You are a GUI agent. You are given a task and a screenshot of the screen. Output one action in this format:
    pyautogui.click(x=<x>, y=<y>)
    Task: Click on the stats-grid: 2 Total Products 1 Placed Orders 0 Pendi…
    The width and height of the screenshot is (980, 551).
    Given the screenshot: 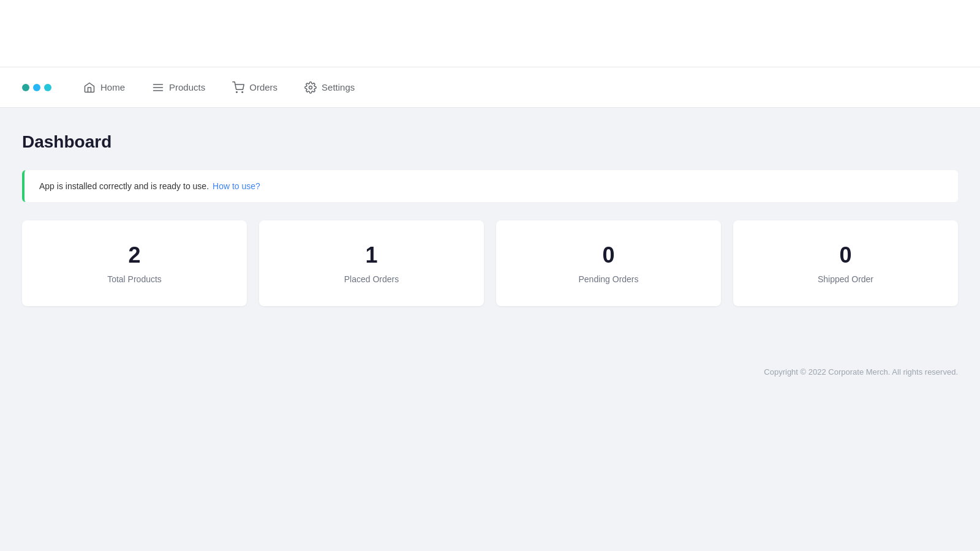 What is the action you would take?
    pyautogui.click(x=490, y=263)
    